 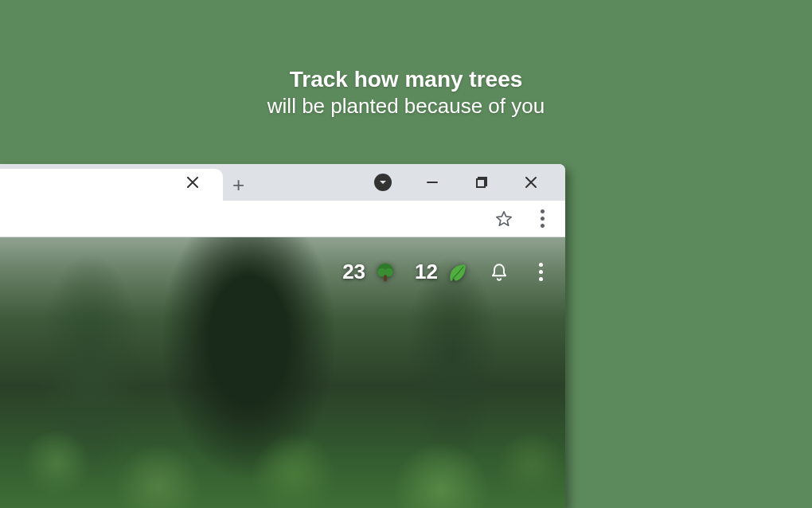 What do you see at coordinates (283, 182) in the screenshot?
I see `tab-strip: +` at bounding box center [283, 182].